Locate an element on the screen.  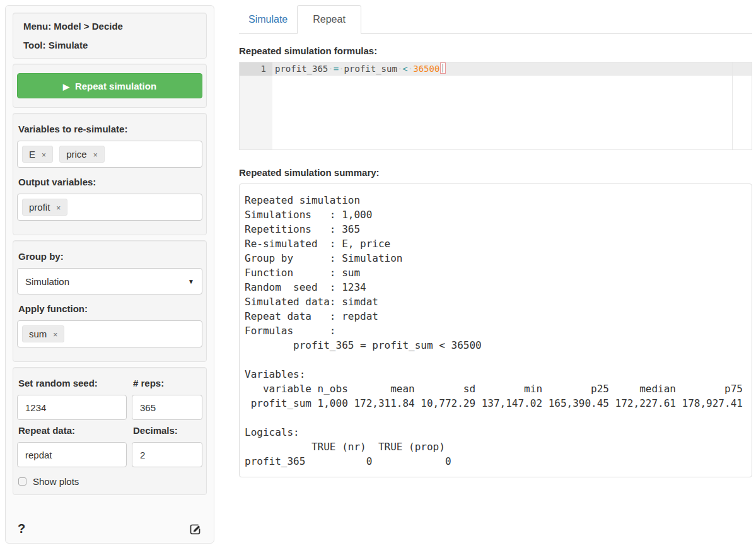
reps-input is located at coordinates (167, 407).